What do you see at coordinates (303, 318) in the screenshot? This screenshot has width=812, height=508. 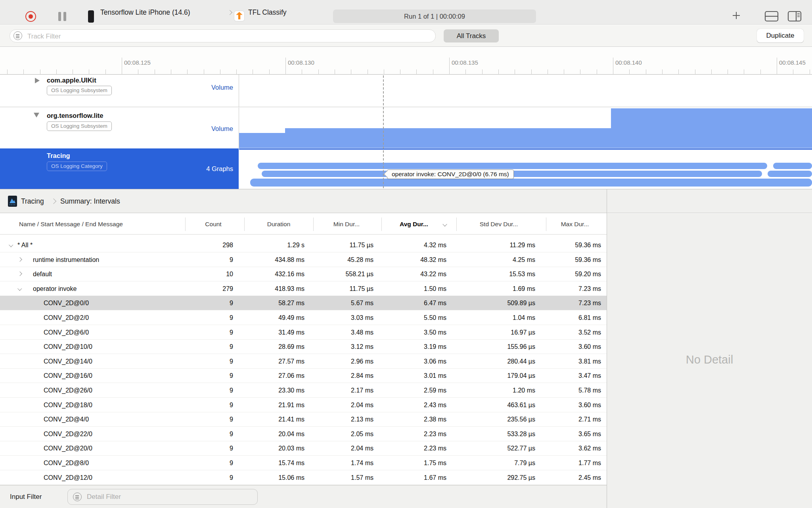 I see `table-row-conv-2d-2-0: CONV_2D@2/0949.49 ms3.03 ms5.50 ms1.04 m…` at bounding box center [303, 318].